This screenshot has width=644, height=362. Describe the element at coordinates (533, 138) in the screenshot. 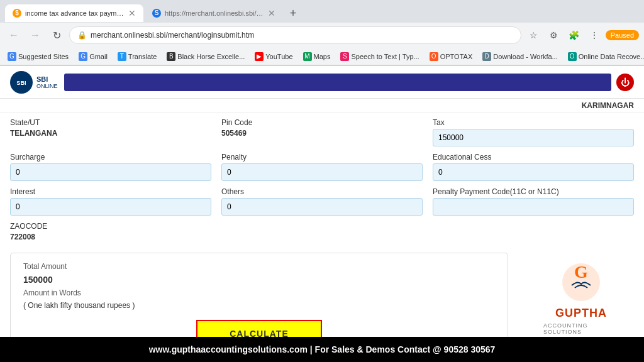

I see `tax-input` at that location.